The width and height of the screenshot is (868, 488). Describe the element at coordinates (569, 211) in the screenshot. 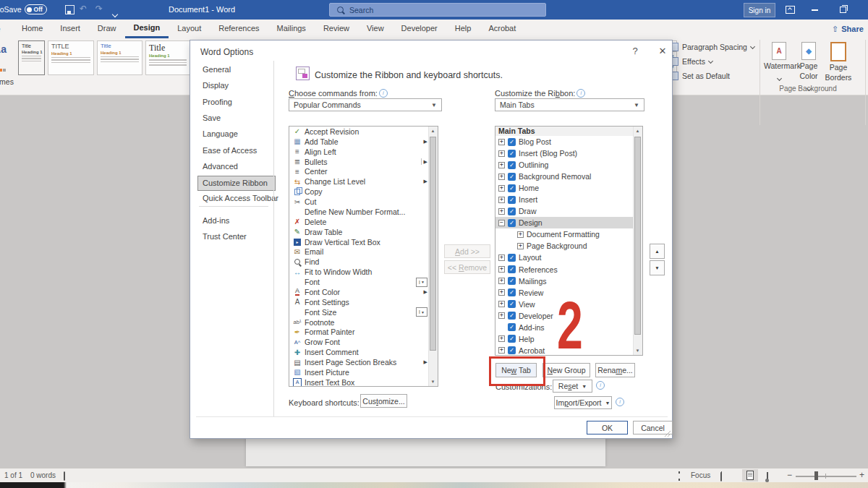

I see `ribbon-tab-node-draw: +✓Draw` at that location.